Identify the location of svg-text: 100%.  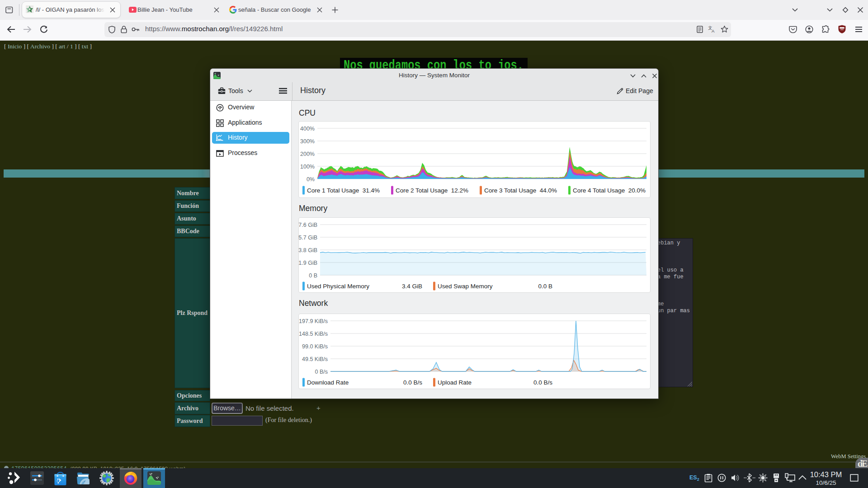
(307, 167).